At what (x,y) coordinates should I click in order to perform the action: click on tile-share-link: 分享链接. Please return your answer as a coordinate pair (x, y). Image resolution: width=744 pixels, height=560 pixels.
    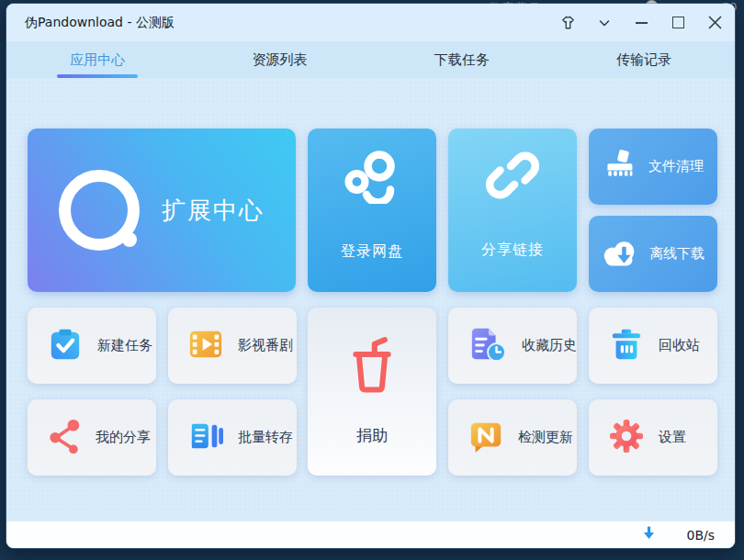
    Looking at the image, I should click on (513, 210).